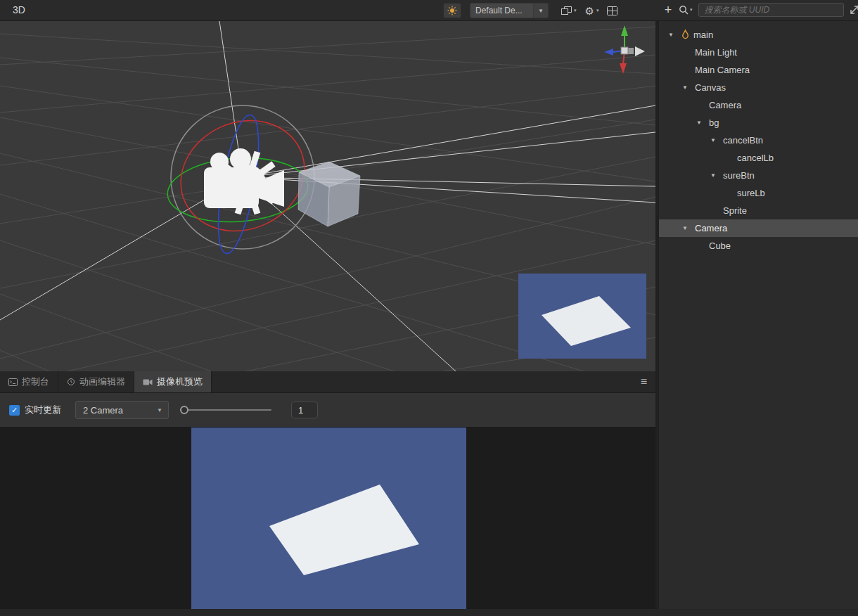  What do you see at coordinates (452, 11) in the screenshot?
I see `sun-icon` at bounding box center [452, 11].